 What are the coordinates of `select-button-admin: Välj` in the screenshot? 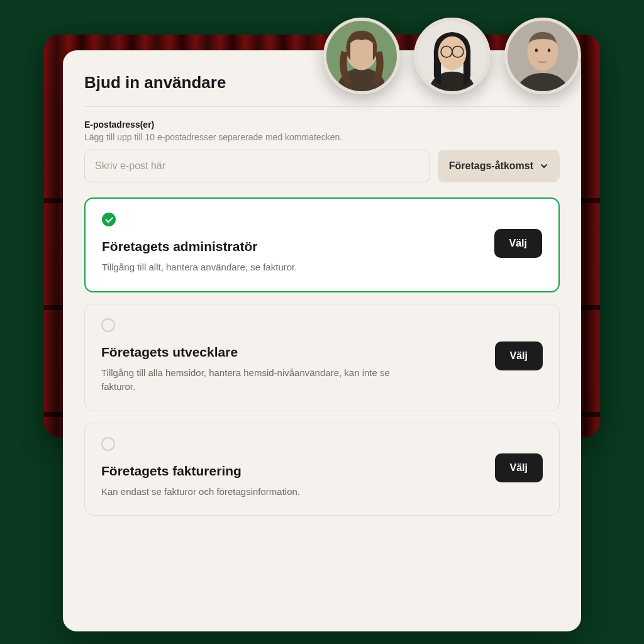 It's located at (518, 243).